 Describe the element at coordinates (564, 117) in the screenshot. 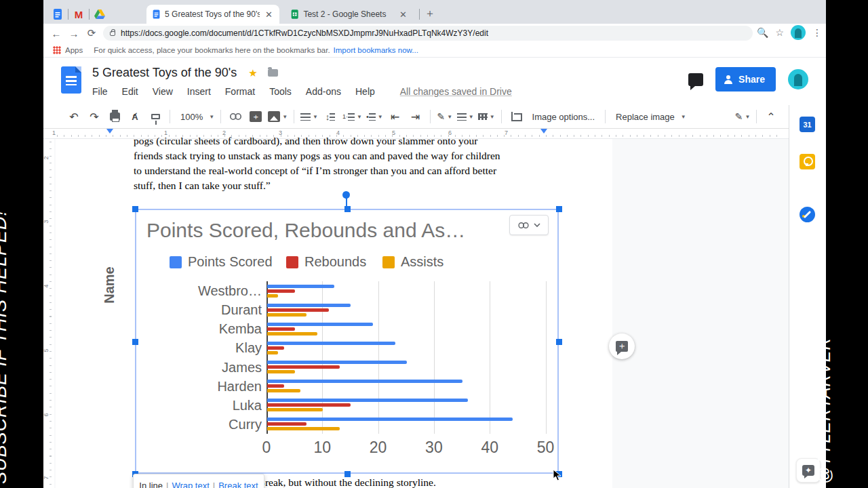

I see `image-options-button: Image options...` at that location.